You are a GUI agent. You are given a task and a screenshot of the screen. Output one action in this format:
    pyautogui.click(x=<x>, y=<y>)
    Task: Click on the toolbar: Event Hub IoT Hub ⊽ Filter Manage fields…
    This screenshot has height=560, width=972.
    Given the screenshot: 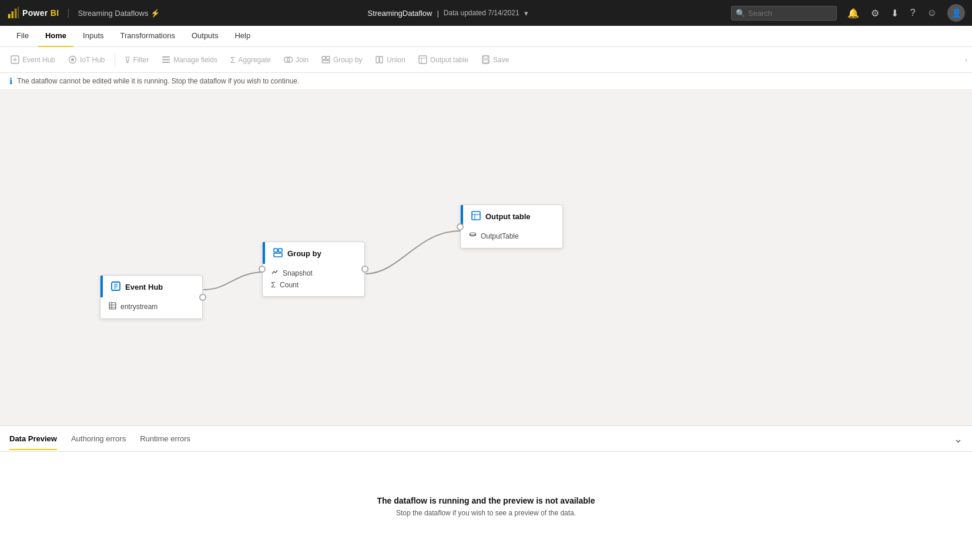 What is the action you would take?
    pyautogui.click(x=486, y=60)
    